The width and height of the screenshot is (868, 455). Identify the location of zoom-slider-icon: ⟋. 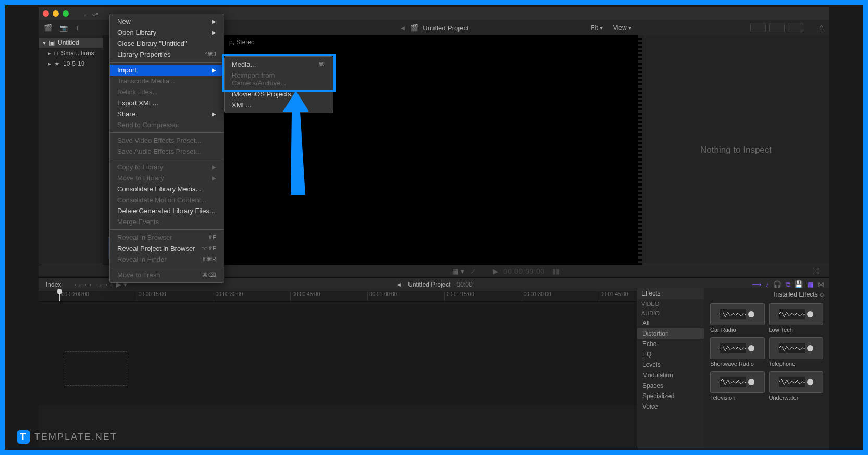
(473, 271).